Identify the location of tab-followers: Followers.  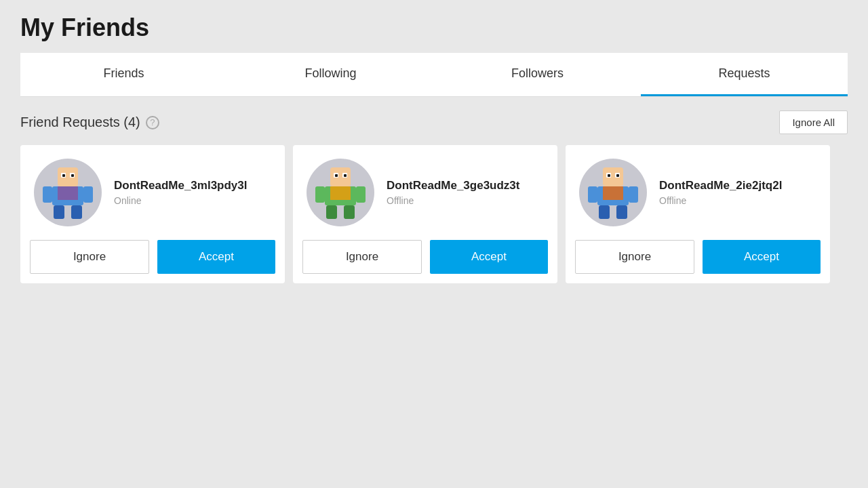
(537, 75).